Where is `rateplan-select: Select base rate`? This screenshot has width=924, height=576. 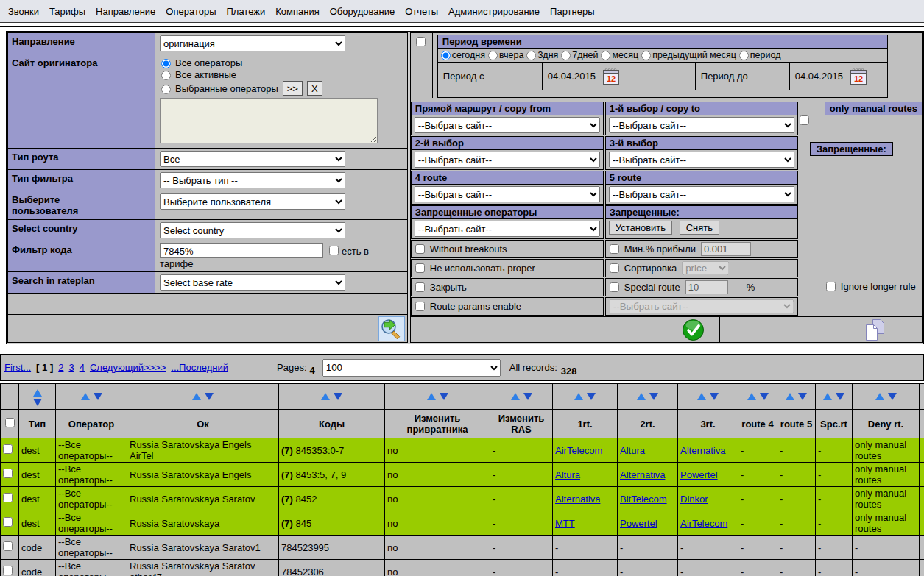
rateplan-select: Select base rate is located at coordinates (253, 282).